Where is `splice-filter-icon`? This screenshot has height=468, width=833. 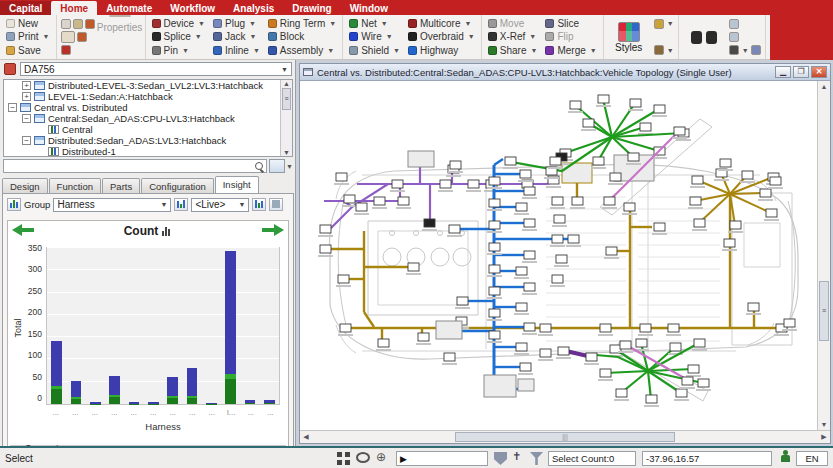 splice-filter-icon is located at coordinates (518, 456).